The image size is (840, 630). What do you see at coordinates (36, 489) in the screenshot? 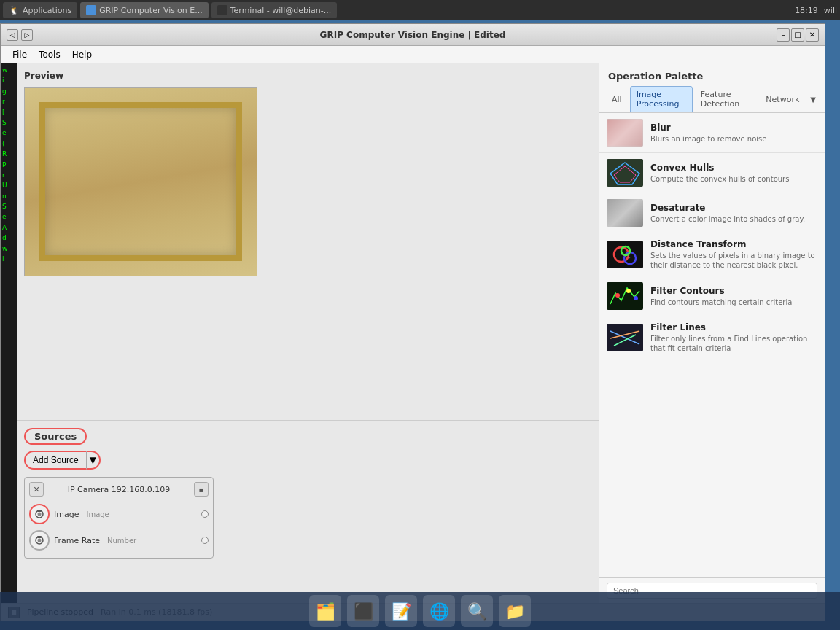
I see `source-close-btn: ✕` at bounding box center [36, 489].